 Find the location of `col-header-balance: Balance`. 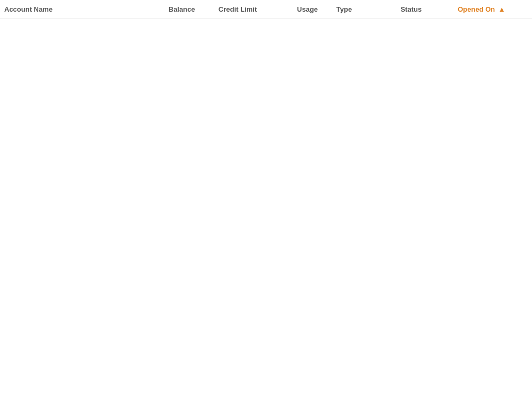

col-header-balance: Balance is located at coordinates (189, 10).